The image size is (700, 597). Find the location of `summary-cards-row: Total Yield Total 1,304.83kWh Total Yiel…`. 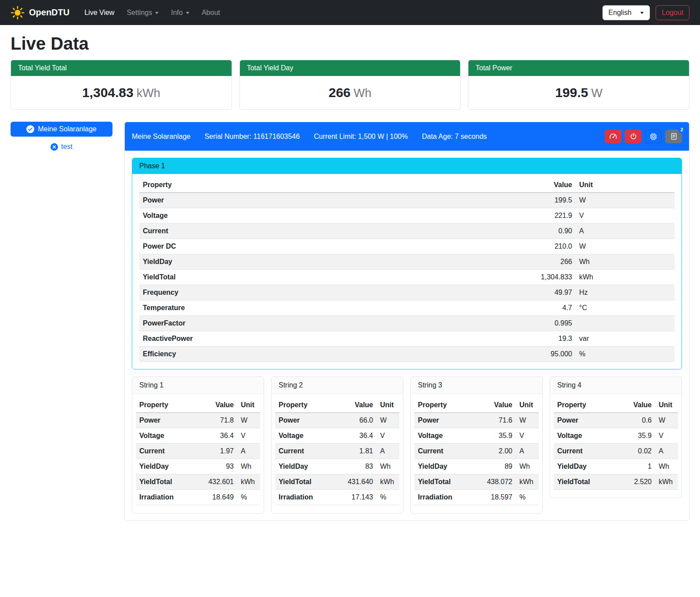

summary-cards-row: Total Yield Total 1,304.83kWh Total Yiel… is located at coordinates (350, 85).